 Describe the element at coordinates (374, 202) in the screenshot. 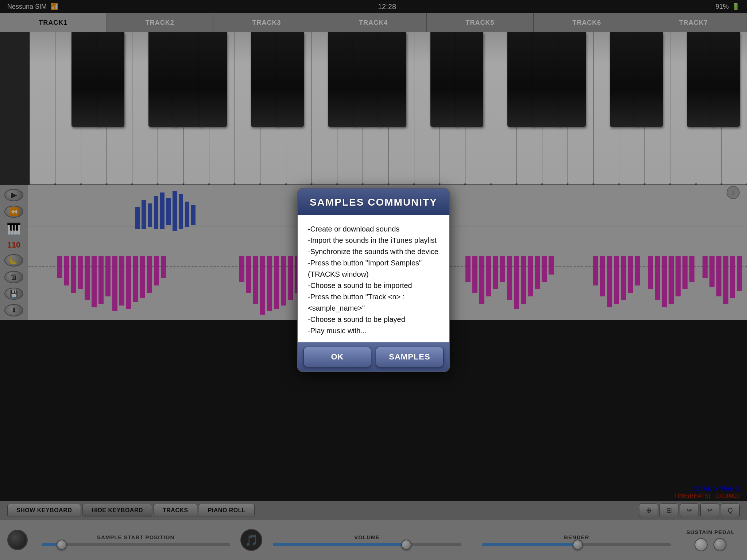

I see `dialog-title: SAMPLES COMMUNITY` at that location.